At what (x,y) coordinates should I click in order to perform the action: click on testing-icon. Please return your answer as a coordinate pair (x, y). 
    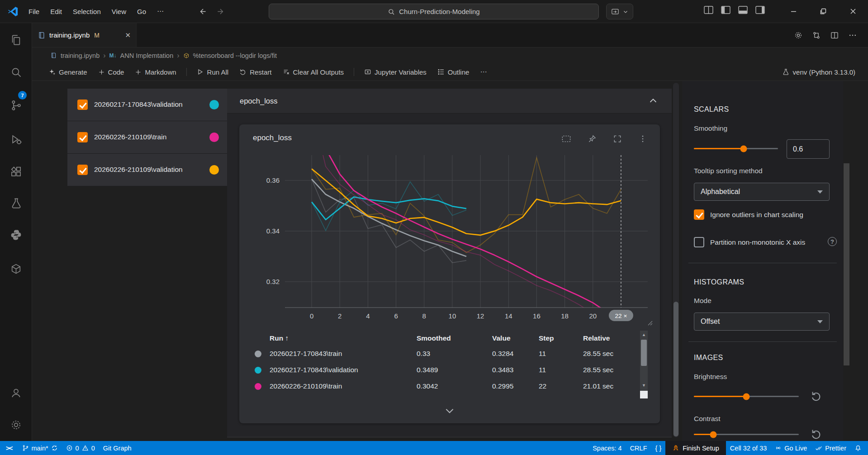
    Looking at the image, I should click on (16, 204).